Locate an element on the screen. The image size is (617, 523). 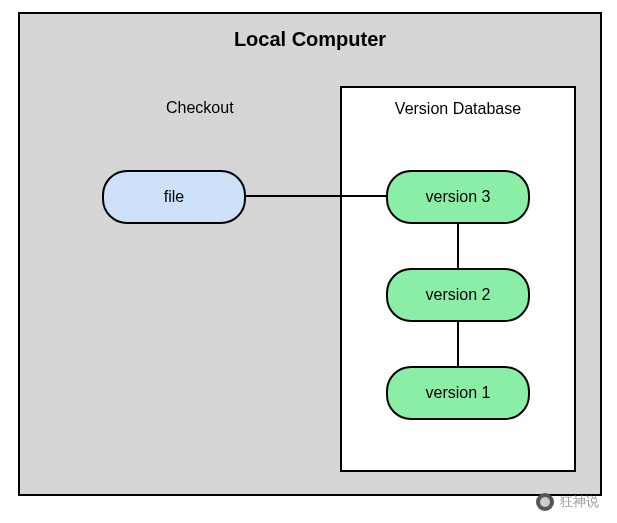
version-3-node: version 3 is located at coordinates (458, 197).